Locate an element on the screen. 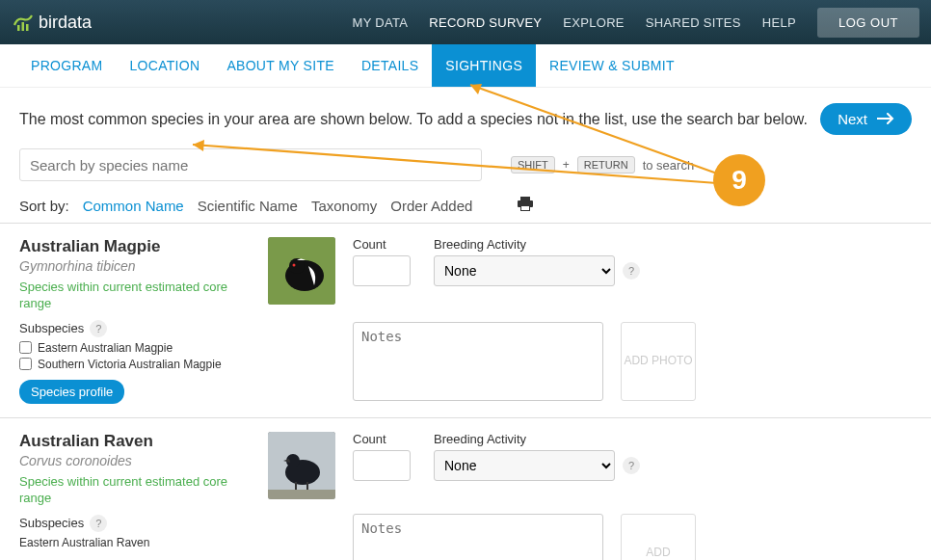 The height and width of the screenshot is (560, 931). add-photo-button: ADD is located at coordinates (658, 537).